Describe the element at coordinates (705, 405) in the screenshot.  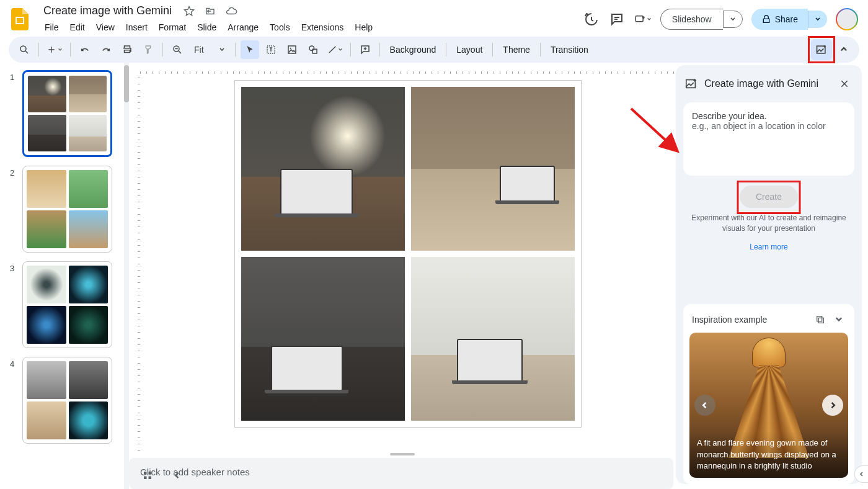
I see `inspiration-prev-button` at that location.